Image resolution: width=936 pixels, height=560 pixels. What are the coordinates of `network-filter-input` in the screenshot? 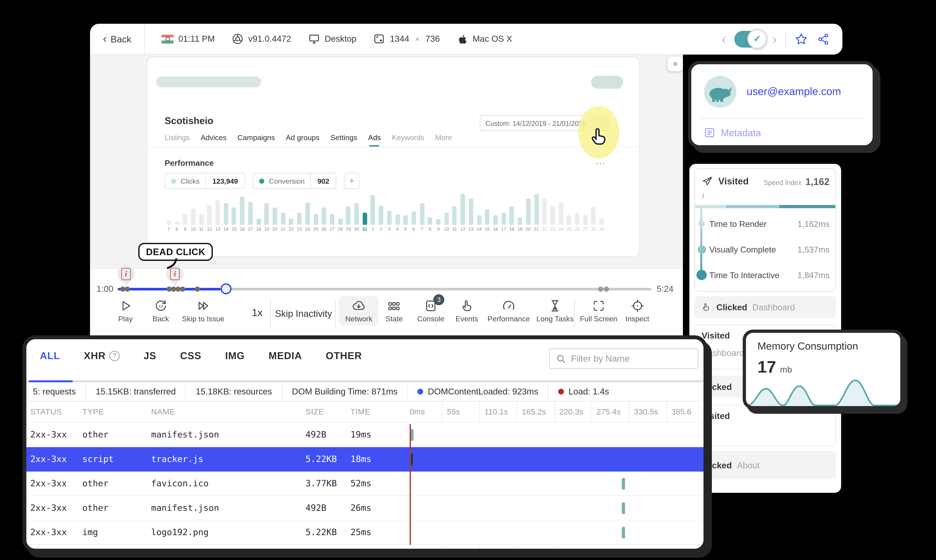 It's located at (631, 358).